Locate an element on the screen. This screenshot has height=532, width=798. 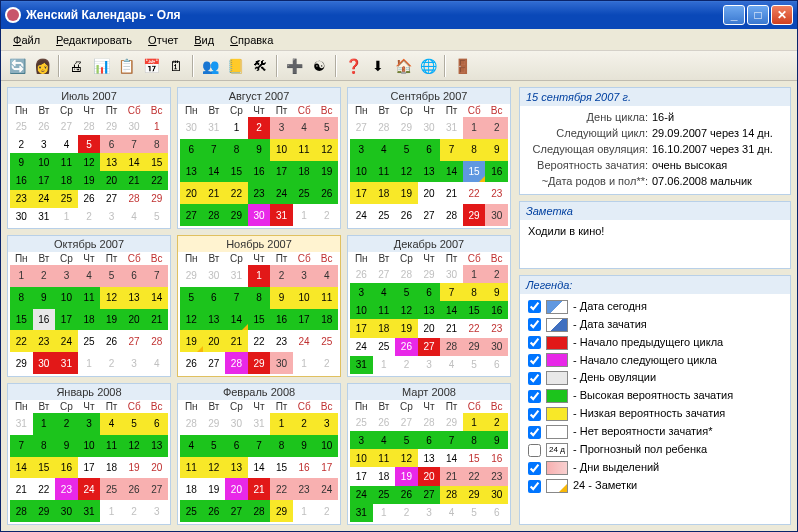
day-cell: 30 is located at coordinates (496, 495).